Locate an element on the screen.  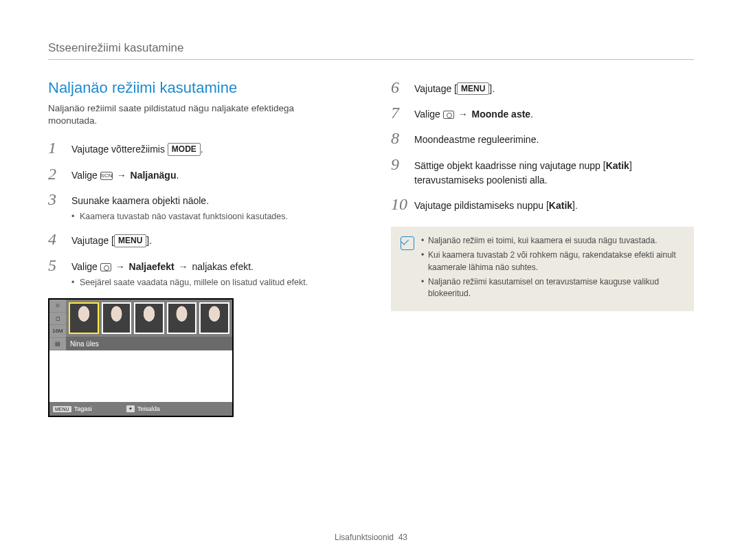
step-body: Moondeastme reguleerimine. is located at coordinates (477, 139).